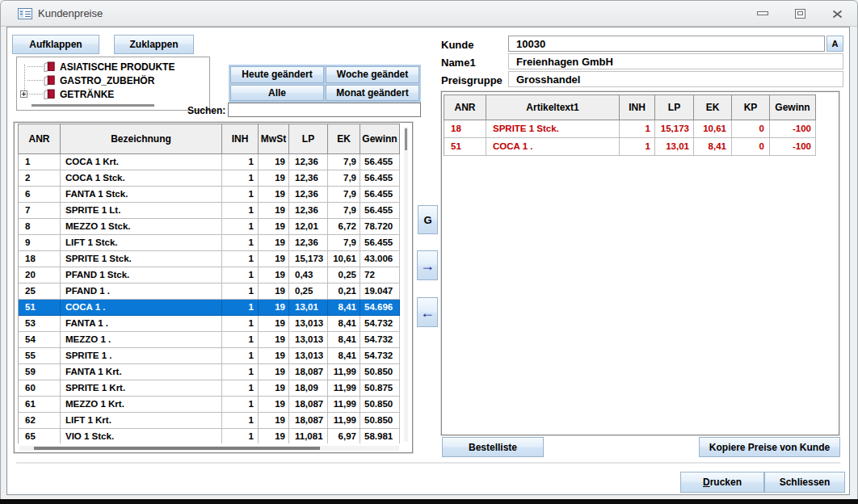 This screenshot has height=504, width=858. I want to click on table-row: 54 MEZZO 1 . 1 19 13,013 8,41 54.732, so click(209, 340).